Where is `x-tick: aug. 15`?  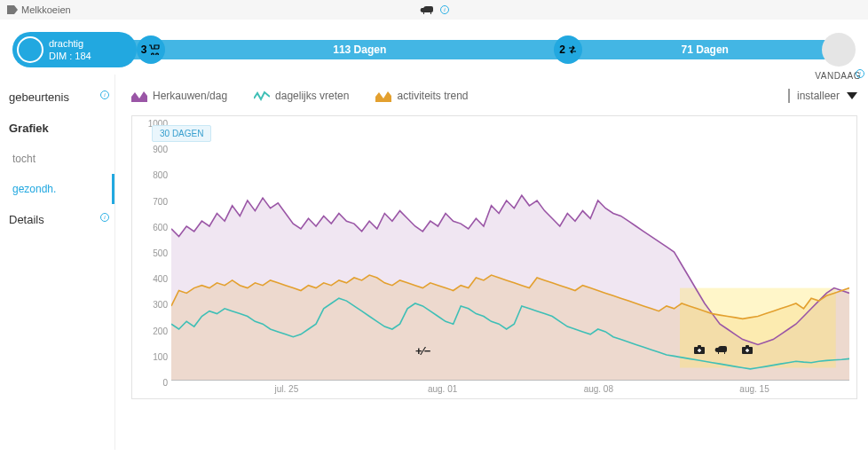 x-tick: aug. 15 is located at coordinates (754, 389).